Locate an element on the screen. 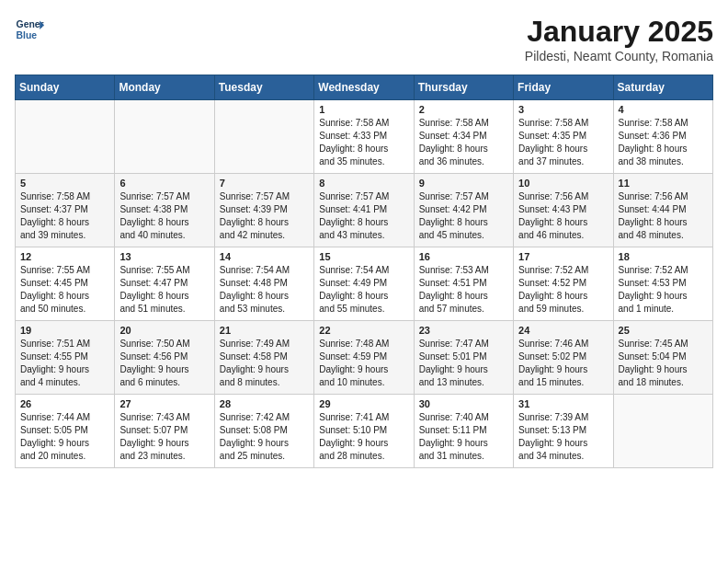 The height and width of the screenshot is (563, 728). day-number: 15 is located at coordinates (364, 257).